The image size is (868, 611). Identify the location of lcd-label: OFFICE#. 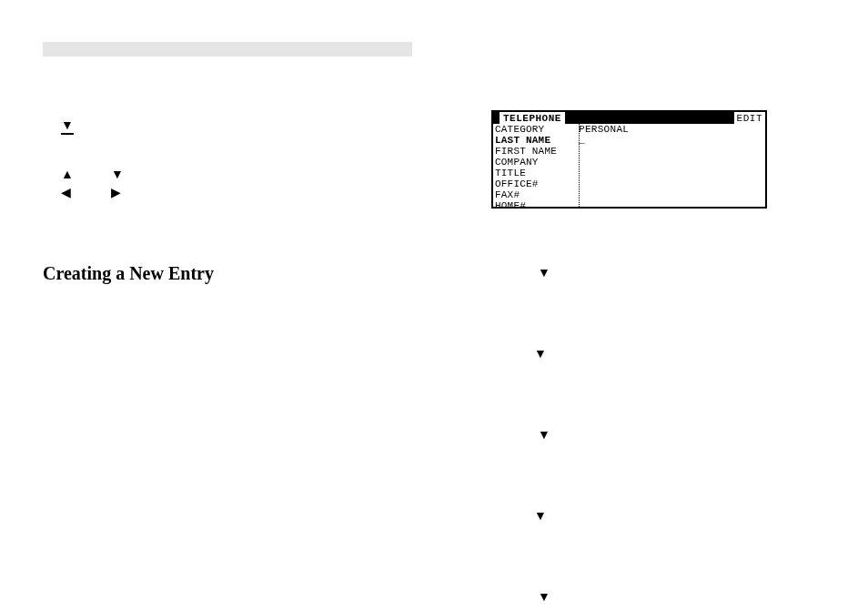
(536, 184).